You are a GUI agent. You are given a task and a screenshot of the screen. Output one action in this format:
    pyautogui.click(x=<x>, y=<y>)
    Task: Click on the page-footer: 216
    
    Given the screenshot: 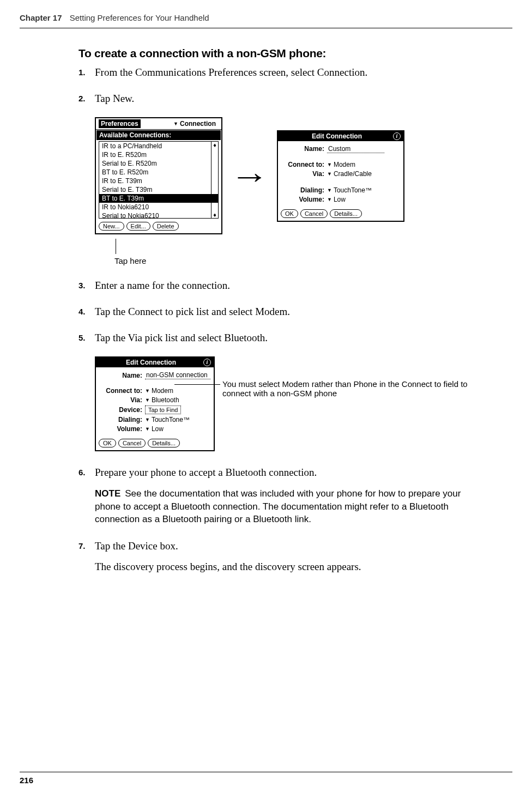 What is the action you would take?
    pyautogui.click(x=266, y=778)
    